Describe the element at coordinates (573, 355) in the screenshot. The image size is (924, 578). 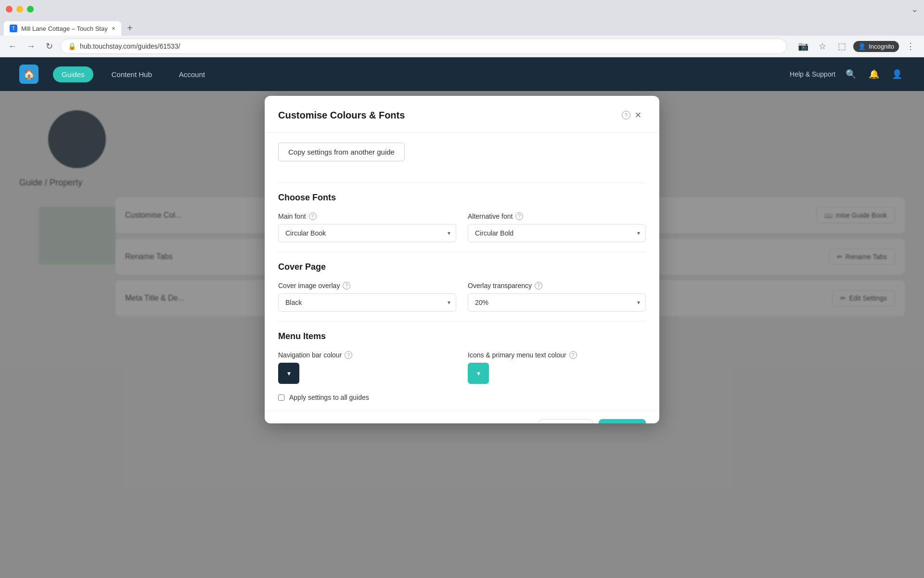
I see `icons-text-colour-help-icon: ?` at that location.